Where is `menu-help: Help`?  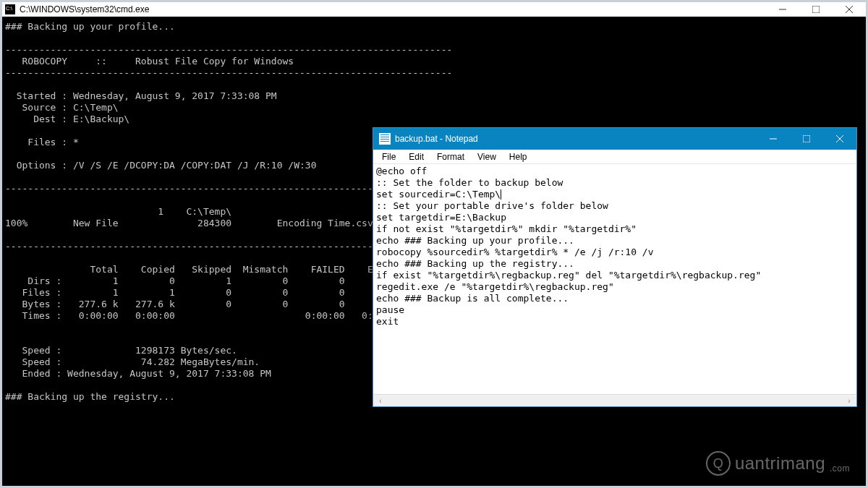
menu-help: Help is located at coordinates (518, 157).